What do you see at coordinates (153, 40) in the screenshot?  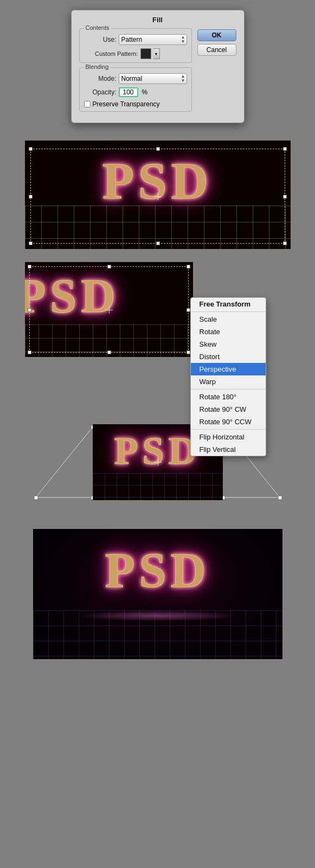 I see `use-select: Pattern Foreground Color Background Colo…` at bounding box center [153, 40].